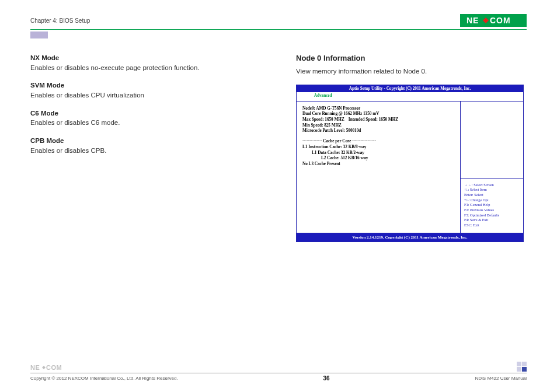  I want to click on c6-mode-title: C6 Mode, so click(146, 113).